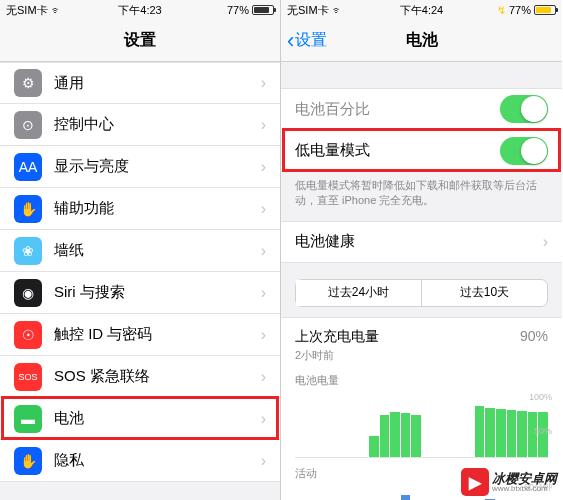 The height and width of the screenshot is (500, 563). I want to click on row-label: 控制中心, so click(158, 124).